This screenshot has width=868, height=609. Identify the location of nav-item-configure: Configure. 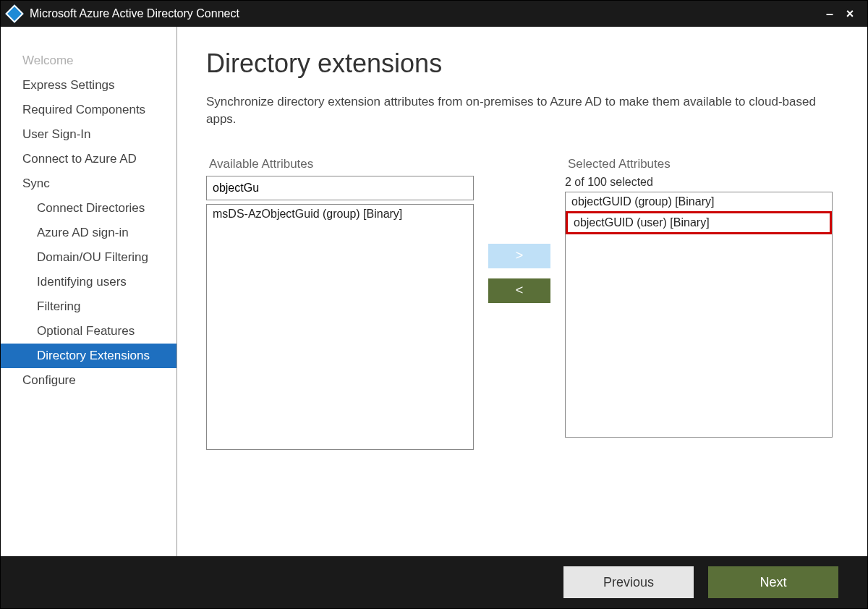
(88, 380).